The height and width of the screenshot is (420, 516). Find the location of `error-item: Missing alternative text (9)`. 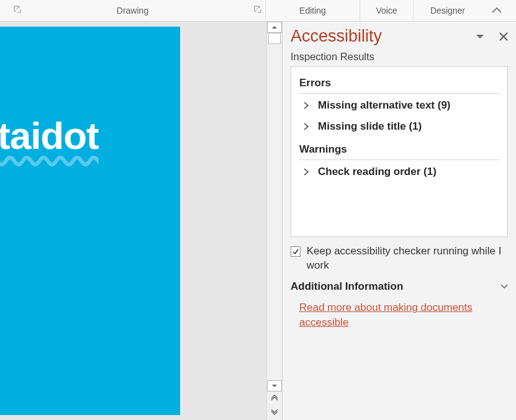

error-item: Missing alternative text (9) is located at coordinates (399, 105).